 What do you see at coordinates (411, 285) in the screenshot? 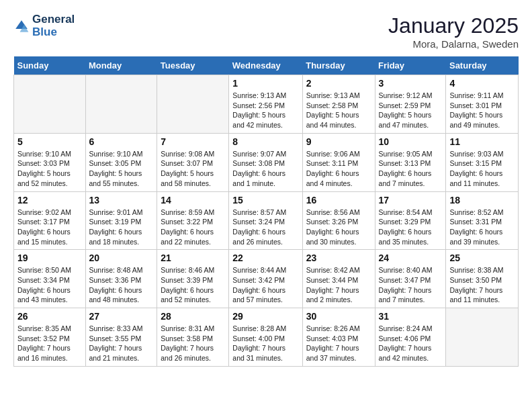
I see `day-info: Sunrise: 8:40 AM Sunset: 3:47 PM Dayligh…` at bounding box center [411, 285].